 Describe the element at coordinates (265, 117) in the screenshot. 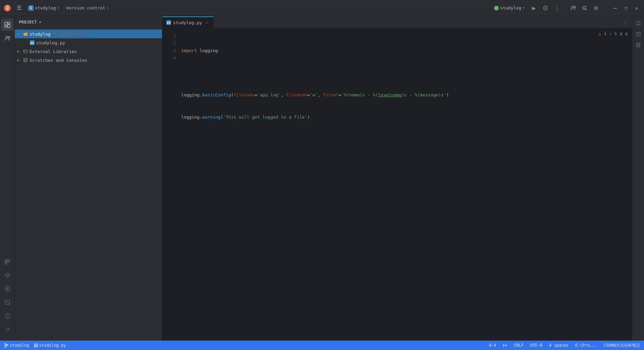

I see `str-warning-msg: 'This will get logged to a file'` at that location.